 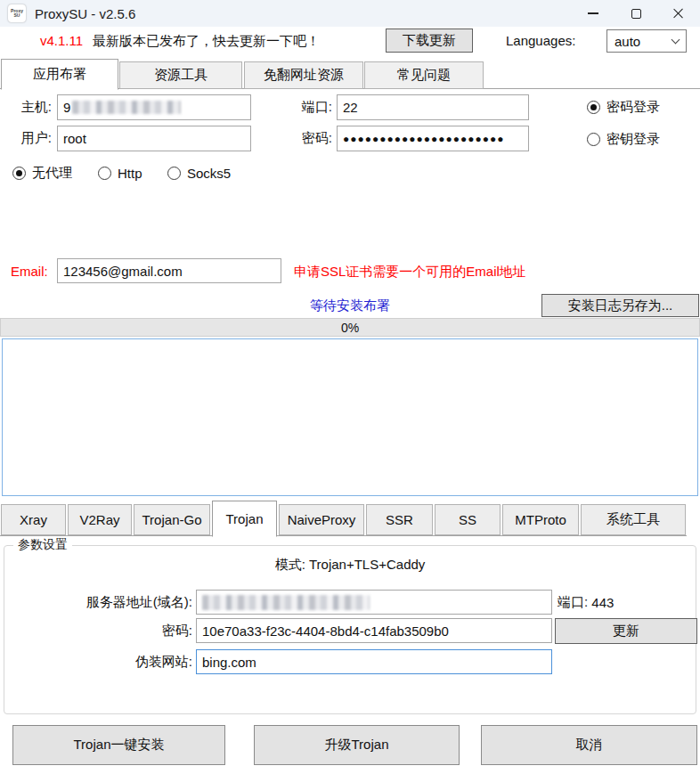 I want to click on close-button, so click(x=679, y=13).